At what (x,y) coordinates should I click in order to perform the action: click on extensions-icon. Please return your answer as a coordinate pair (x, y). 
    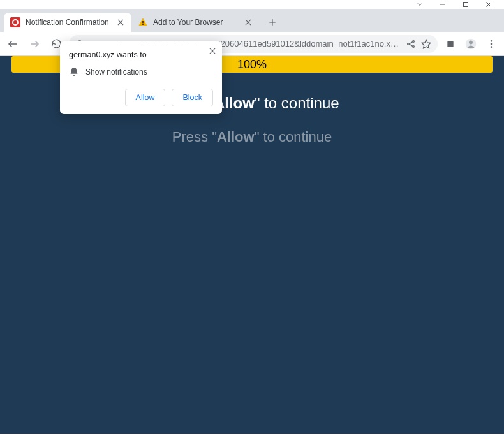
    Looking at the image, I should click on (450, 44).